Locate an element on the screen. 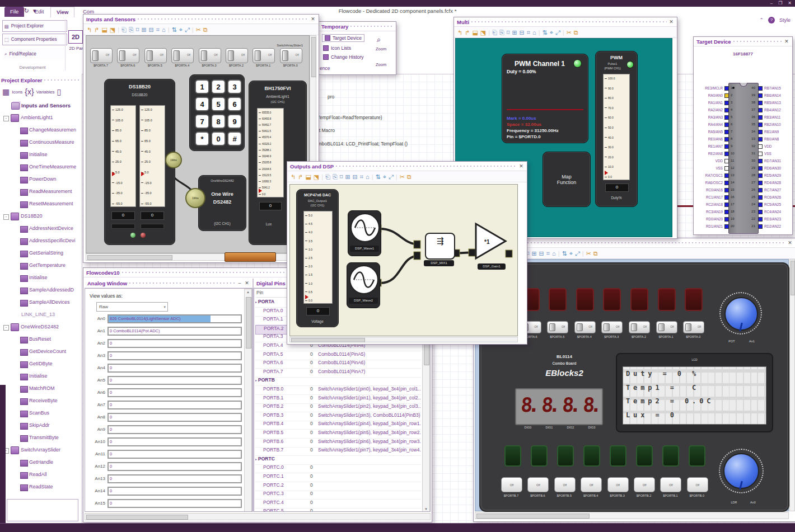 This screenshot has width=795, height=532. digital-pin-row: PORTA.70ComboBL0114(PinA7) is located at coordinates (338, 373).